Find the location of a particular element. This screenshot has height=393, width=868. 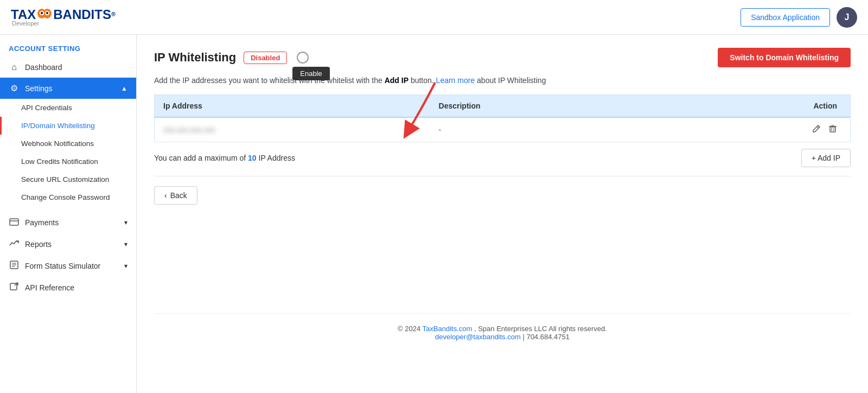

logo-owl-icon is located at coordinates (44, 14).